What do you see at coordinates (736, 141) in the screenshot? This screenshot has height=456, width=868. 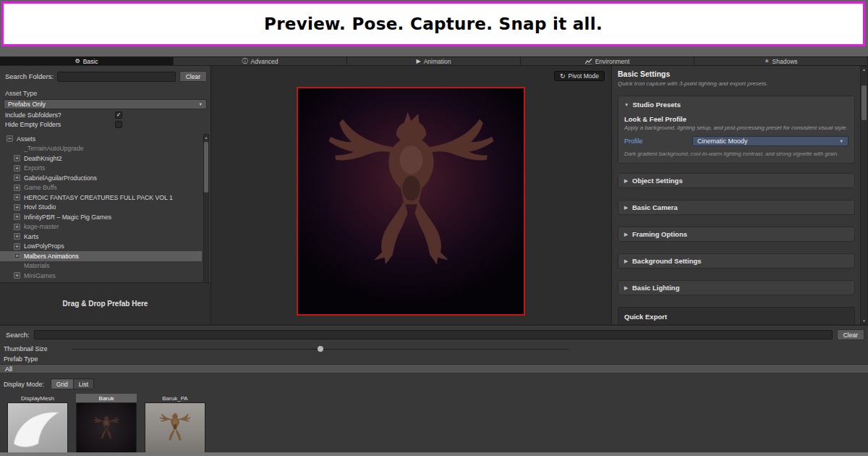 I see `profile-row: Profile Cinematic Moody ▼` at bounding box center [736, 141].